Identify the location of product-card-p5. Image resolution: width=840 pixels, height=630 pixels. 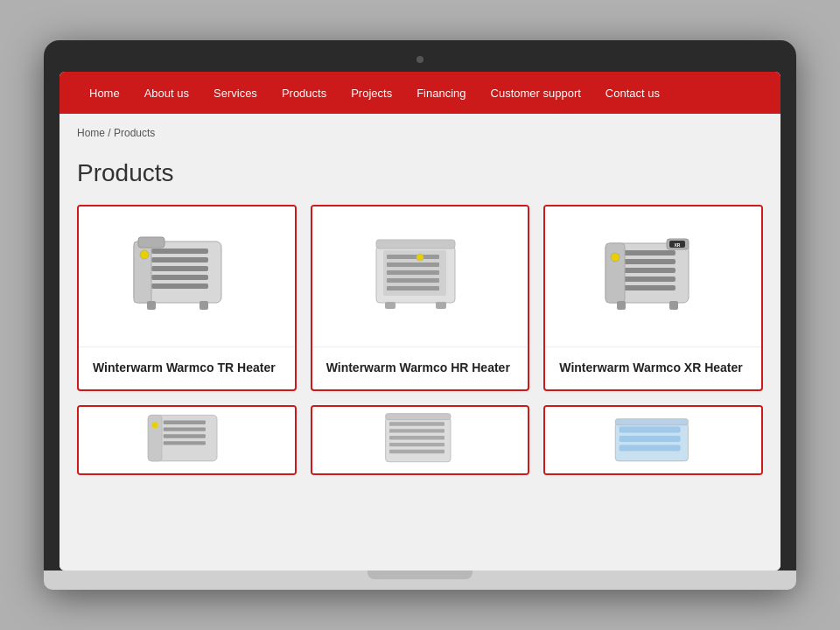
(420, 440).